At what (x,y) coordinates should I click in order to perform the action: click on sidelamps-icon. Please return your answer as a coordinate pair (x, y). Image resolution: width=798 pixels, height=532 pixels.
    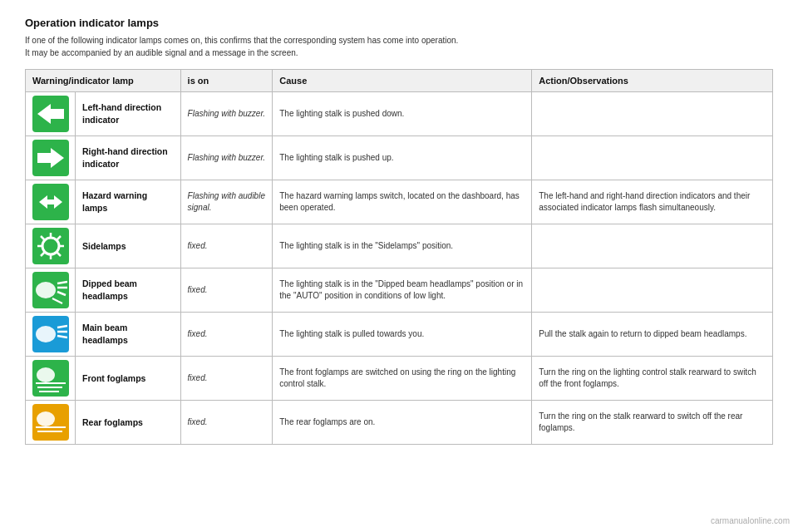
    Looking at the image, I should click on (51, 246).